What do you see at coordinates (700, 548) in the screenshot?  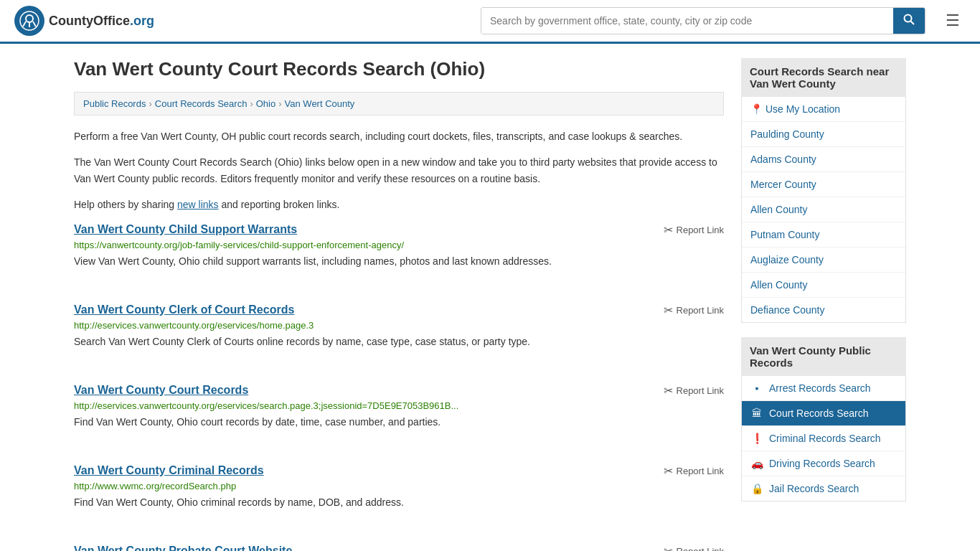 I see `report-label-4: Report Link` at bounding box center [700, 548].